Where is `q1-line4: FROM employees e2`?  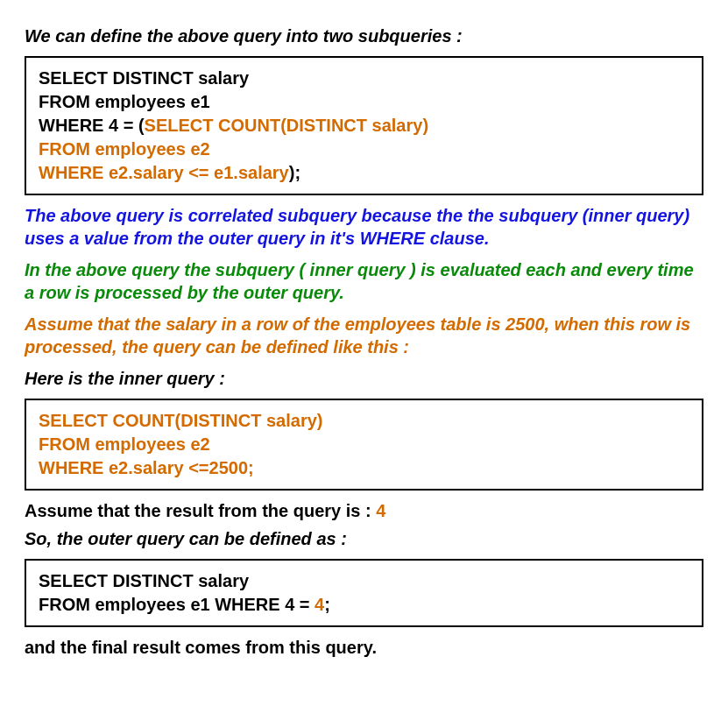
q1-line4: FROM employees e2 is located at coordinates (364, 149).